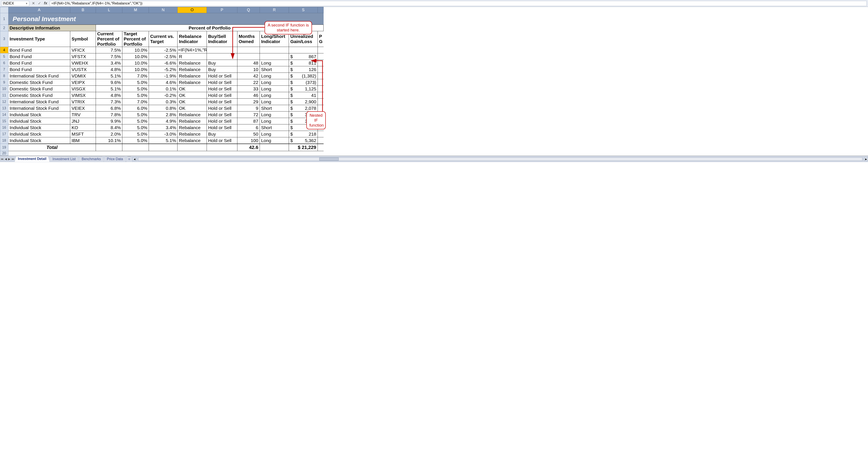 This screenshot has width=868, height=454. I want to click on col-cut, so click(320, 10).